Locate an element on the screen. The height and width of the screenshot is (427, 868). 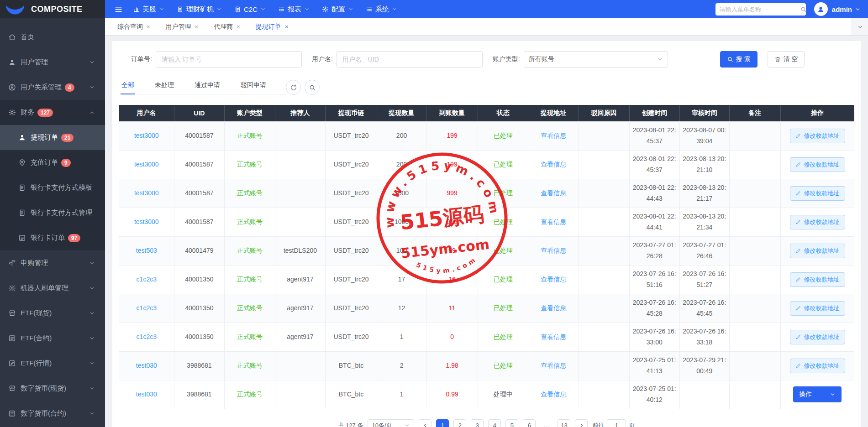
table-search-button is located at coordinates (312, 88).